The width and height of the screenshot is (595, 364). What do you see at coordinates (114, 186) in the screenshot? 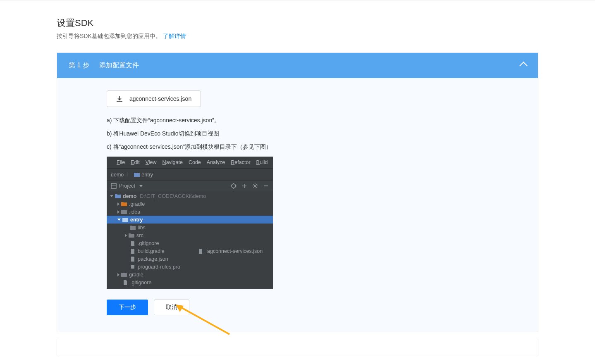
I see `project-icon` at bounding box center [114, 186].